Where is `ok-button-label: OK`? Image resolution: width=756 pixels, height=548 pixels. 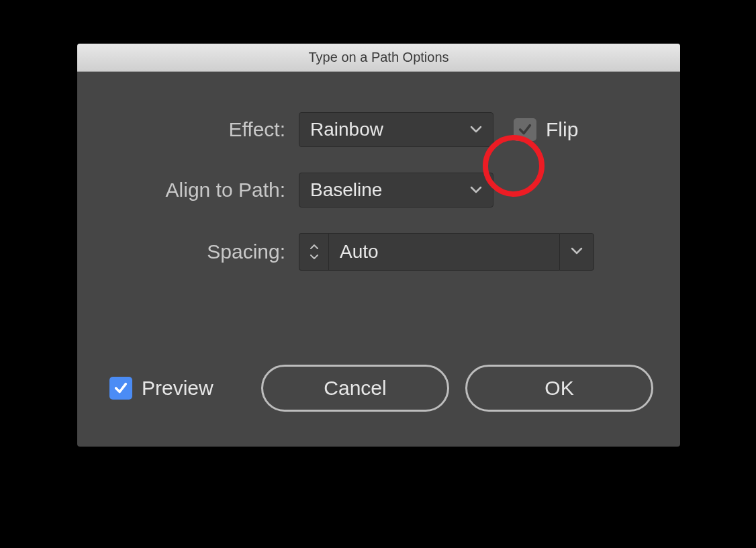
ok-button-label: OK is located at coordinates (559, 388).